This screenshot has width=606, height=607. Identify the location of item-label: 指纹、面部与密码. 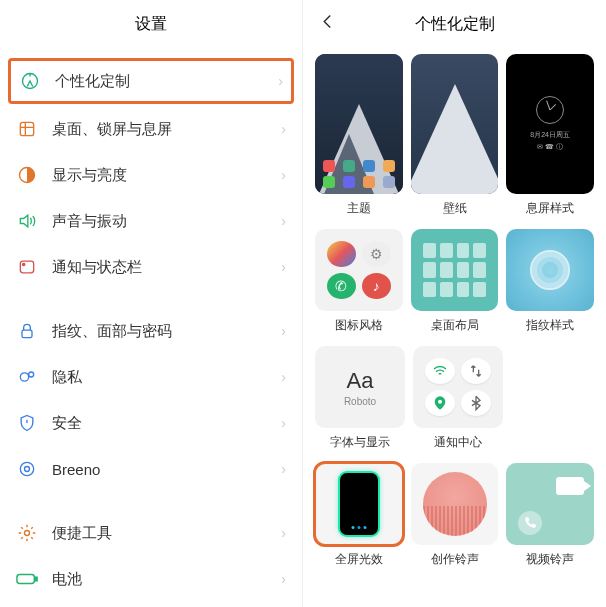
(166, 332).